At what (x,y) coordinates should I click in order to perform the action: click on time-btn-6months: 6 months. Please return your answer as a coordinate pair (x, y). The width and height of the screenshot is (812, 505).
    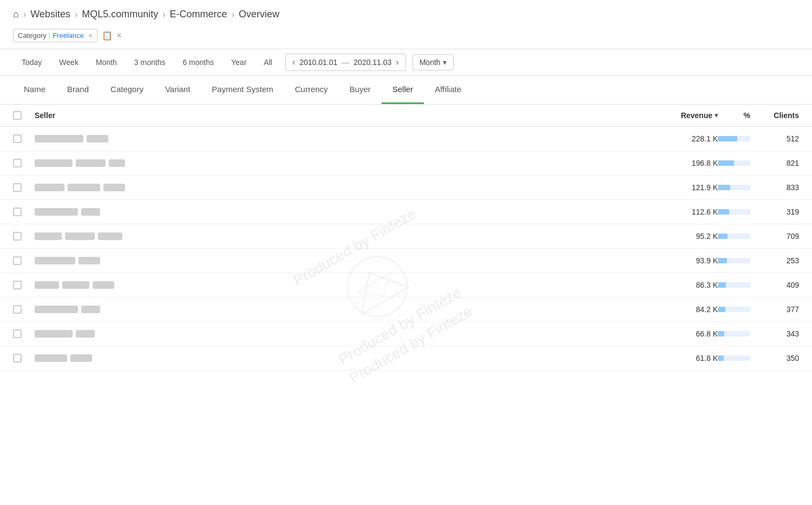
    Looking at the image, I should click on (198, 62).